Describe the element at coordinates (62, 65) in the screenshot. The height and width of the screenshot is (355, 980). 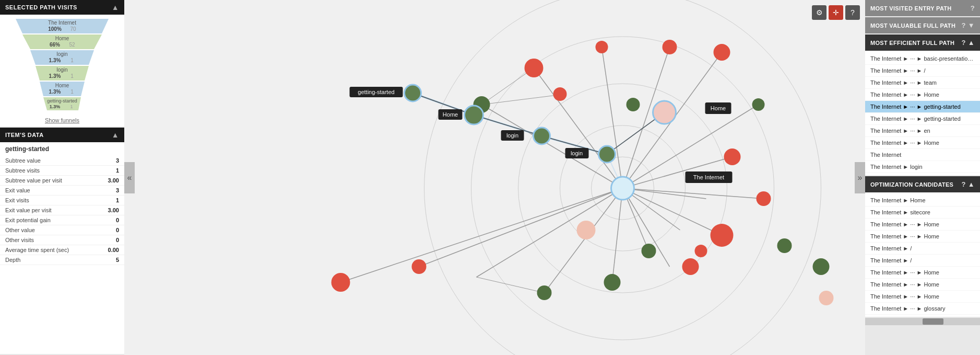
I see `funnel-svg: The Internet 100% 70 Home 66% 52 login 1…` at that location.